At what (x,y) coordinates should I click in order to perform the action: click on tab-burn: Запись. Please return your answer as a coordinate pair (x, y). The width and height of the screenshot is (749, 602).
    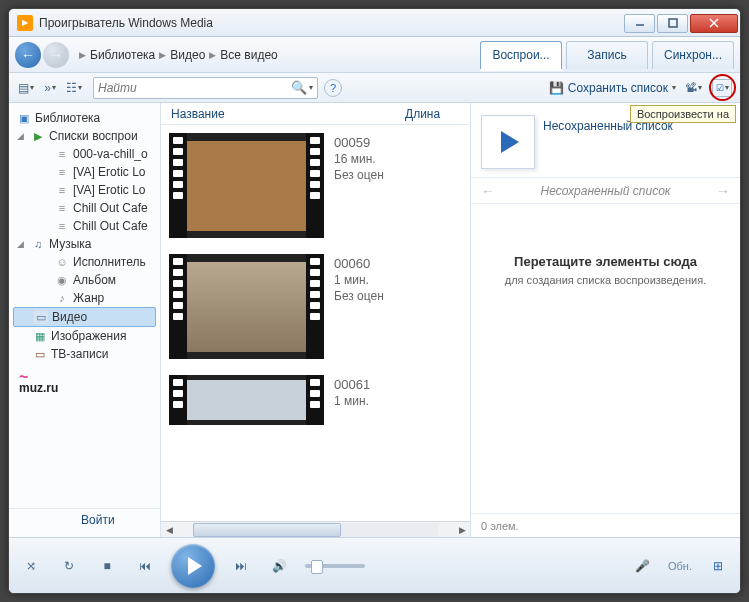
    Looking at the image, I should click on (607, 55).